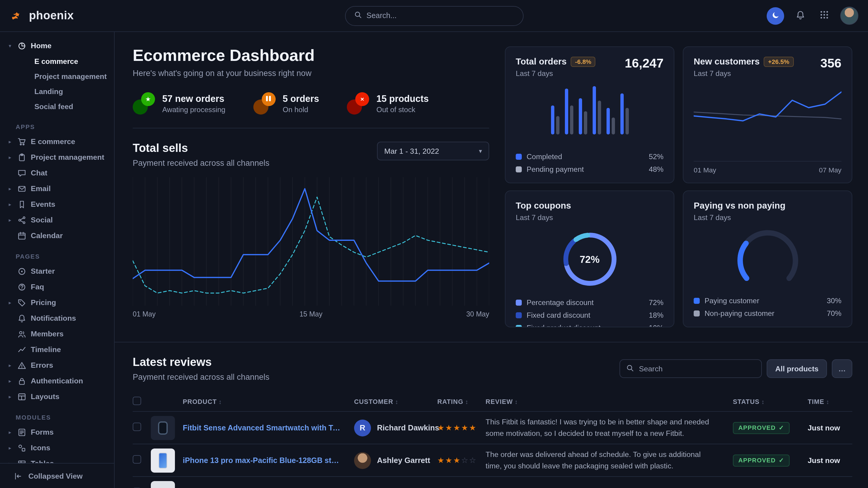 The width and height of the screenshot is (868, 488). What do you see at coordinates (824, 15) in the screenshot?
I see `apps-grid-button` at bounding box center [824, 15].